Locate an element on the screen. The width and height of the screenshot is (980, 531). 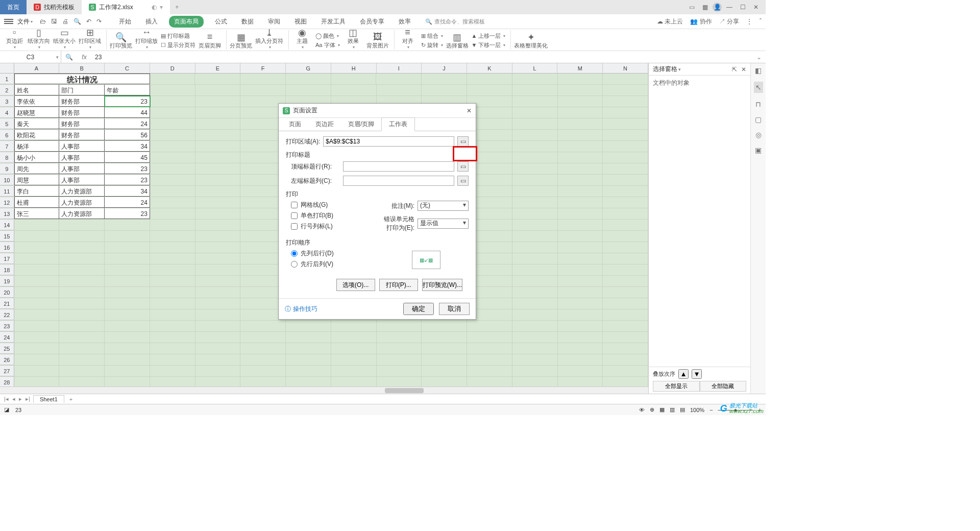
view-page-icon: ▥ is located at coordinates (672, 409).